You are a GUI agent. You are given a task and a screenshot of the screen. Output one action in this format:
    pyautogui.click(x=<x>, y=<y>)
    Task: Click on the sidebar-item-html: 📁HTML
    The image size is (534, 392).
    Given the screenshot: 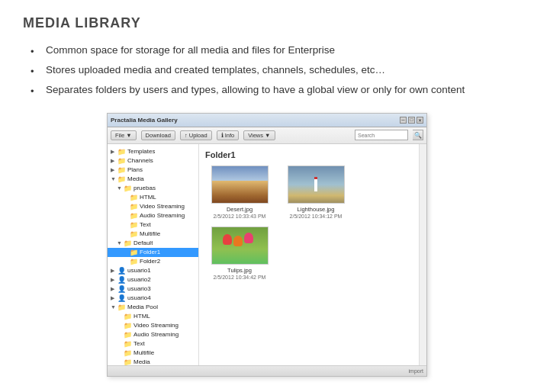 What is the action you would take?
    pyautogui.click(x=153, y=198)
    